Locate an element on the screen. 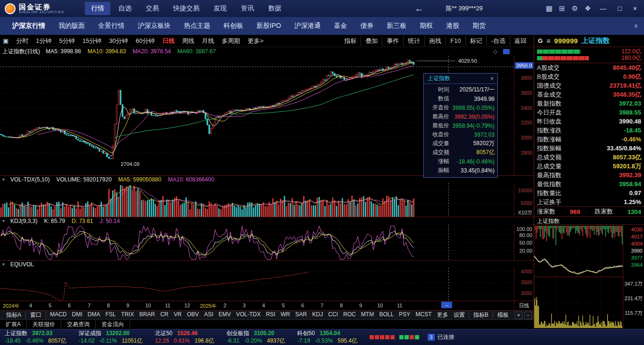 The height and width of the screenshot is (345, 644). remove-panel-button: - is located at coordinates (528, 315).